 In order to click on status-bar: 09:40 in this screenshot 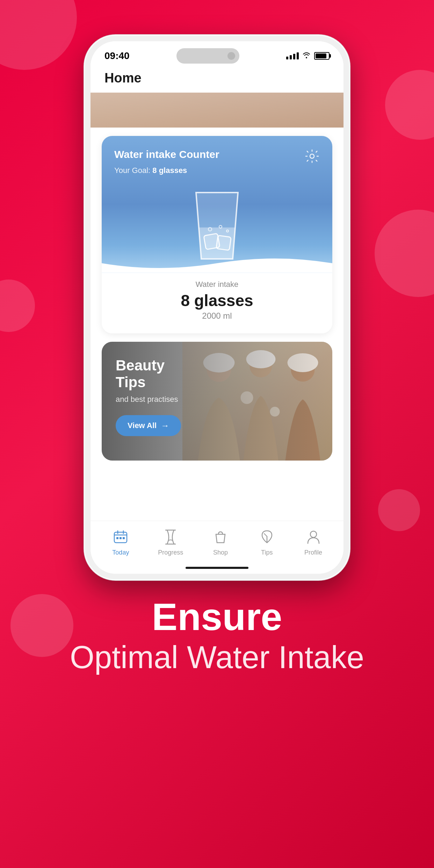, I will do `click(217, 54)`.